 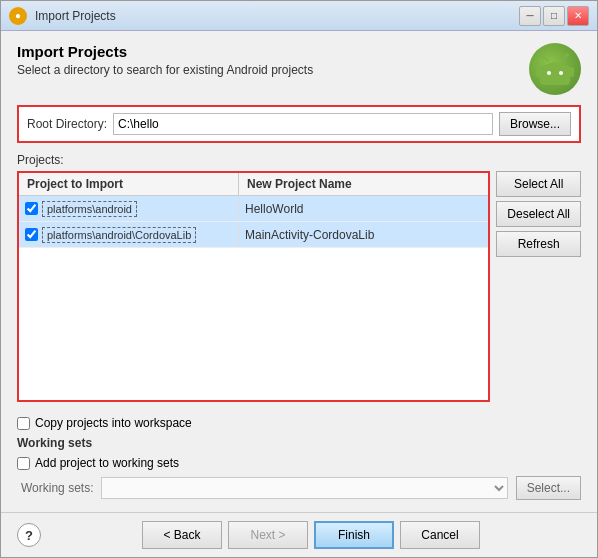 What do you see at coordinates (364, 235) in the screenshot?
I see `row2-name-cell: MainActivity-CordovaLib` at bounding box center [364, 235].